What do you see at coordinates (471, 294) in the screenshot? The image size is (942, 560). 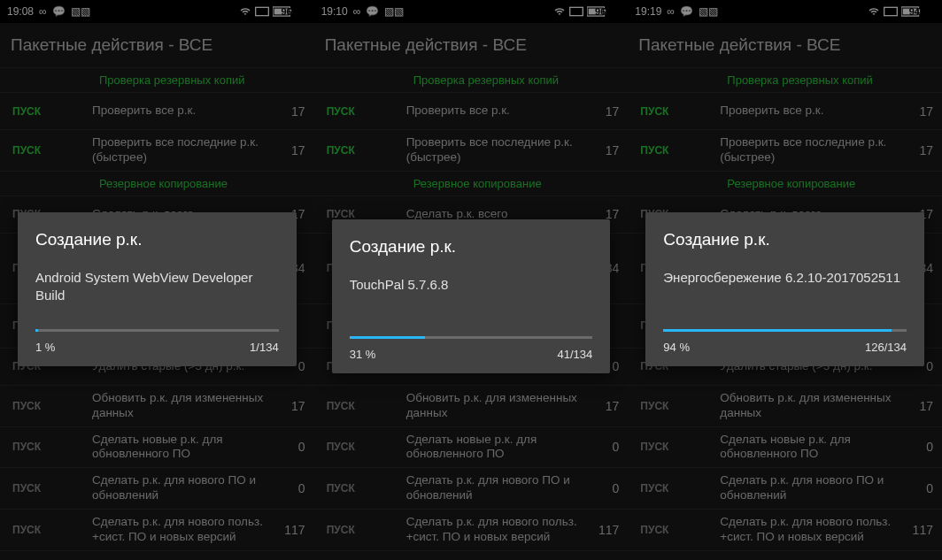 I see `dialog-message: TouchPal 5.7.6.8` at bounding box center [471, 294].